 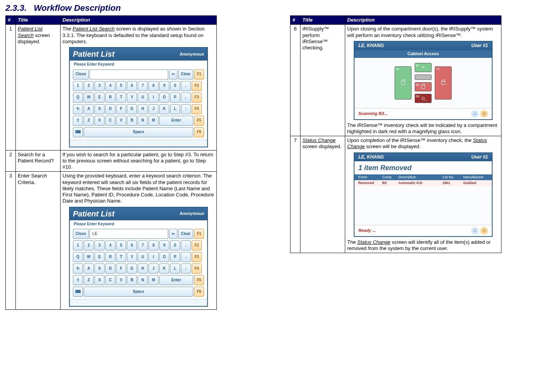 I want to click on key-.: ., so click(x=186, y=245).